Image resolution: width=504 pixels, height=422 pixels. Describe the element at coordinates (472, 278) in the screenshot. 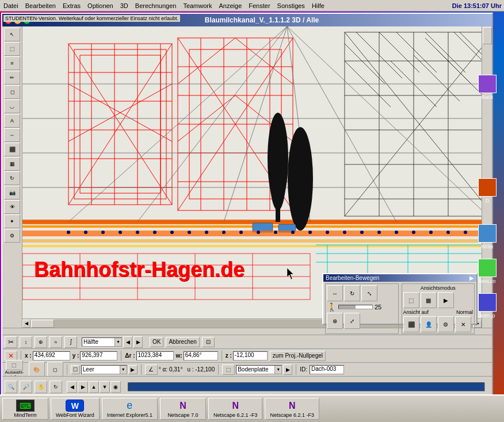

I see `float-panel-close: ▶` at that location.